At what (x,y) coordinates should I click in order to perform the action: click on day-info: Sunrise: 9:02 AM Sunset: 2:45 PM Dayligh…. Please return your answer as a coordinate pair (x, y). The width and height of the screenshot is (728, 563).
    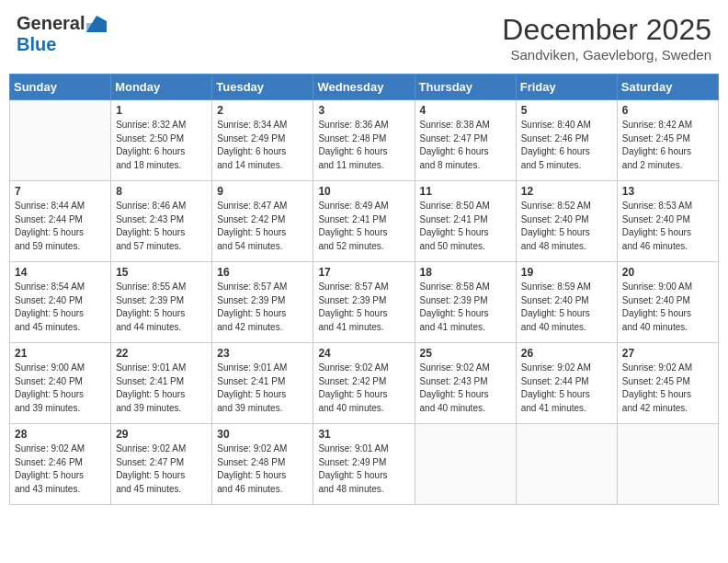
    Looking at the image, I should click on (667, 388).